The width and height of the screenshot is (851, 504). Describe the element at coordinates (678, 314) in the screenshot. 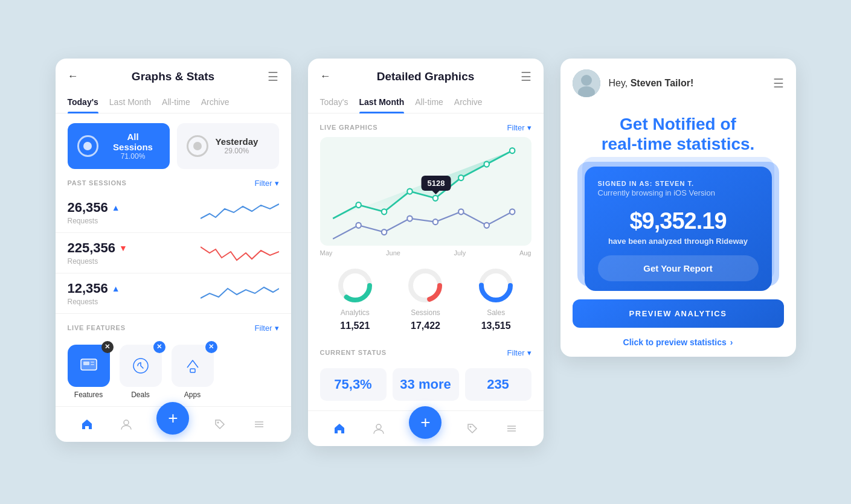

I see `preview-analytics-btn: PREVIEW ANALYTICS` at that location.